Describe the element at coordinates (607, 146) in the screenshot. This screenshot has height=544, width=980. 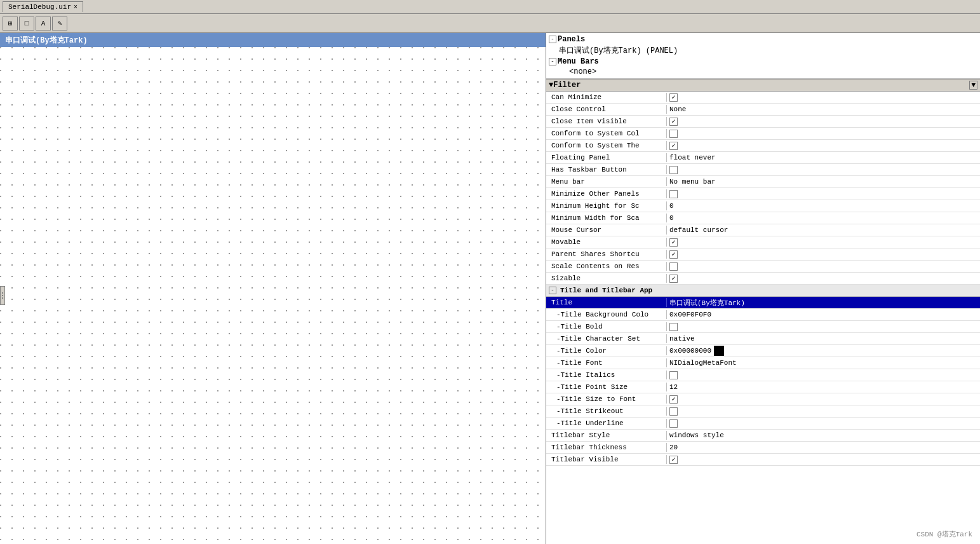
I see `prop-name-conform-sys-the: Conform to System The` at that location.